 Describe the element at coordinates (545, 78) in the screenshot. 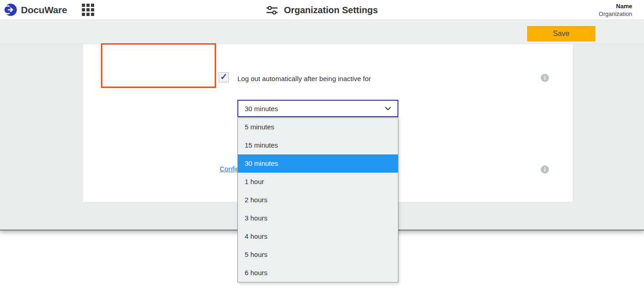

I see `info-icon-session: i` at that location.